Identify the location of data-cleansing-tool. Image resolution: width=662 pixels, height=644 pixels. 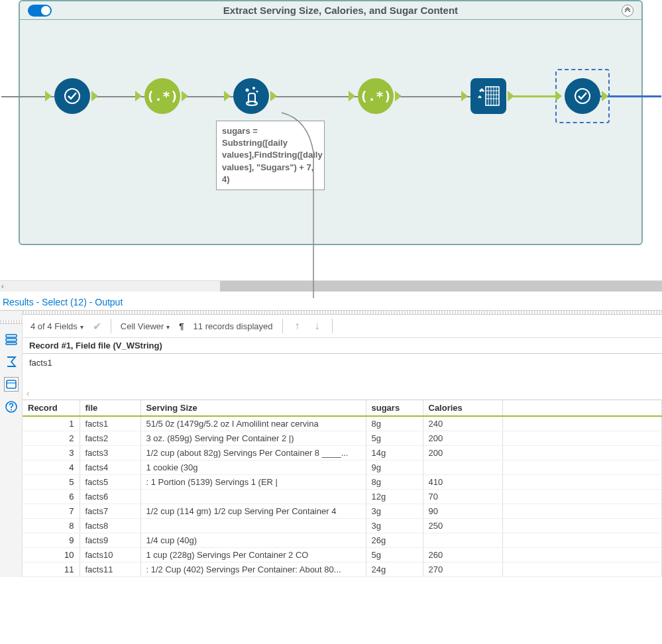
(488, 96).